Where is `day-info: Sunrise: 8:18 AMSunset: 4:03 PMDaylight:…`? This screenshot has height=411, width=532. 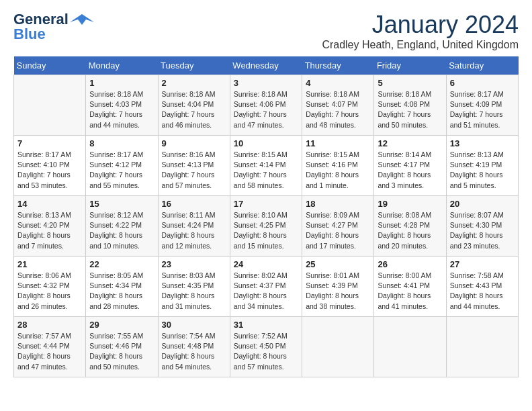 day-info: Sunrise: 8:18 AMSunset: 4:03 PMDaylight:… is located at coordinates (122, 110).